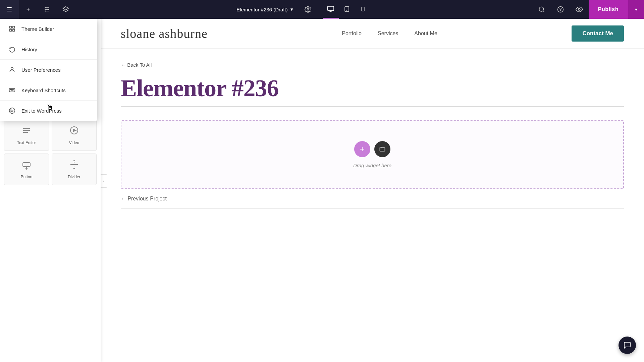  I want to click on contact-button: Contact Me, so click(598, 34).